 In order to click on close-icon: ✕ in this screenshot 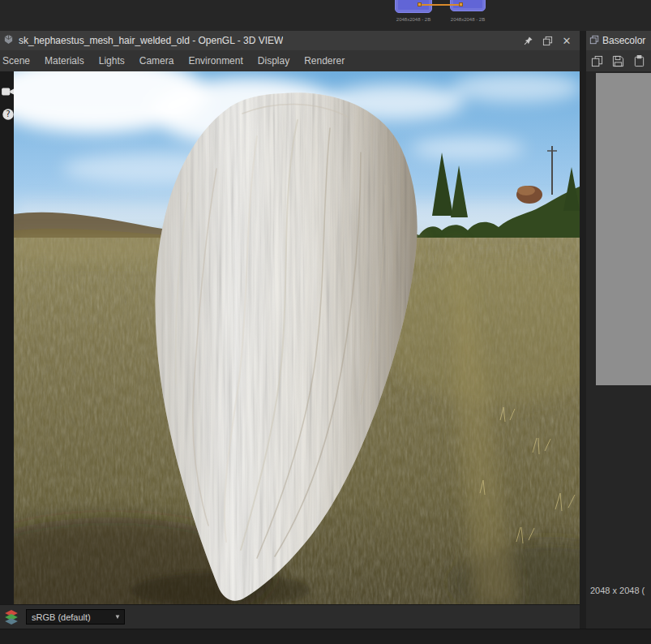, I will do `click(567, 41)`.